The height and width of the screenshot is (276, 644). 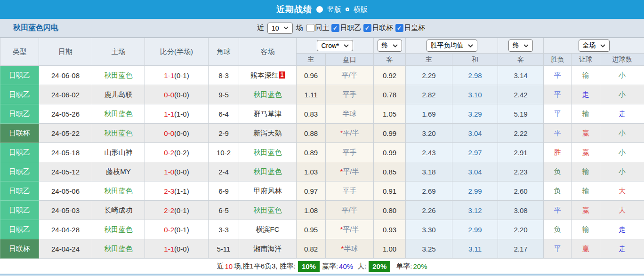 What do you see at coordinates (65, 134) in the screenshot?
I see `match-date: 24-05-22` at bounding box center [65, 134].